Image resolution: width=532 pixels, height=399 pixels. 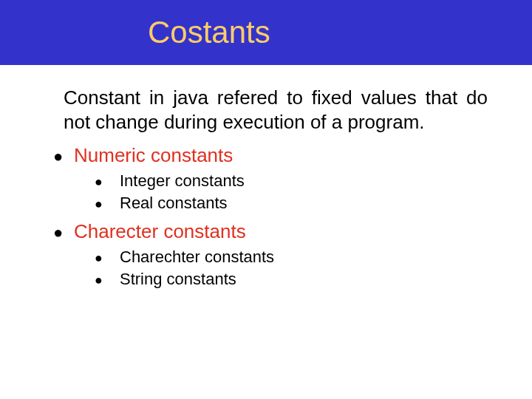 What do you see at coordinates (270, 109) in the screenshot?
I see `intro-text: Constant in java refered to fixed values…` at bounding box center [270, 109].